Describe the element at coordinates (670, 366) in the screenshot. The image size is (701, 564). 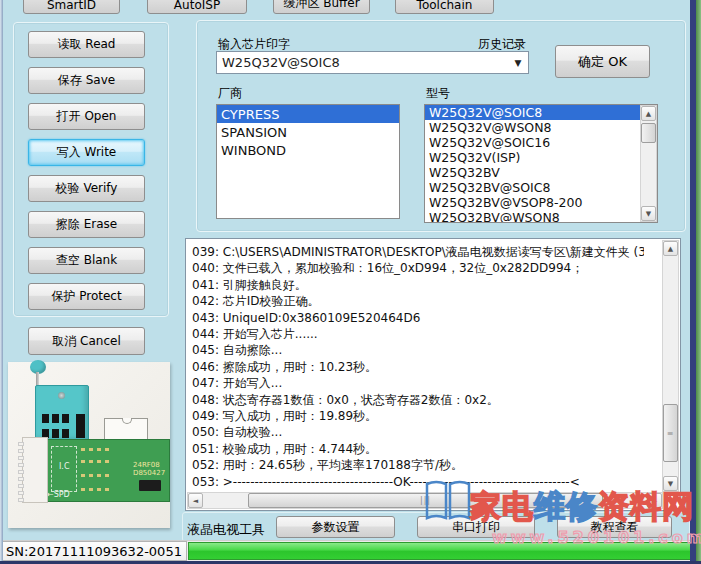
I see `log-vertical-scrollbar: ▲ ≡ ▼` at that location.